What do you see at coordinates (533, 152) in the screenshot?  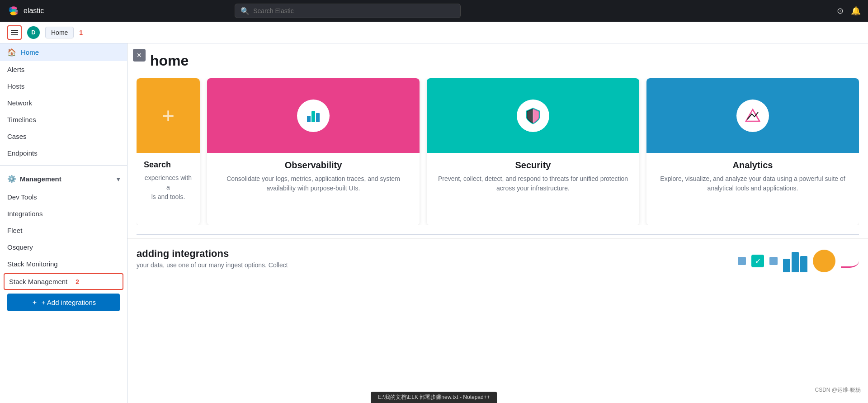 I see `security-card: Security Prevent, collect, detect, and r…` at bounding box center [533, 152].